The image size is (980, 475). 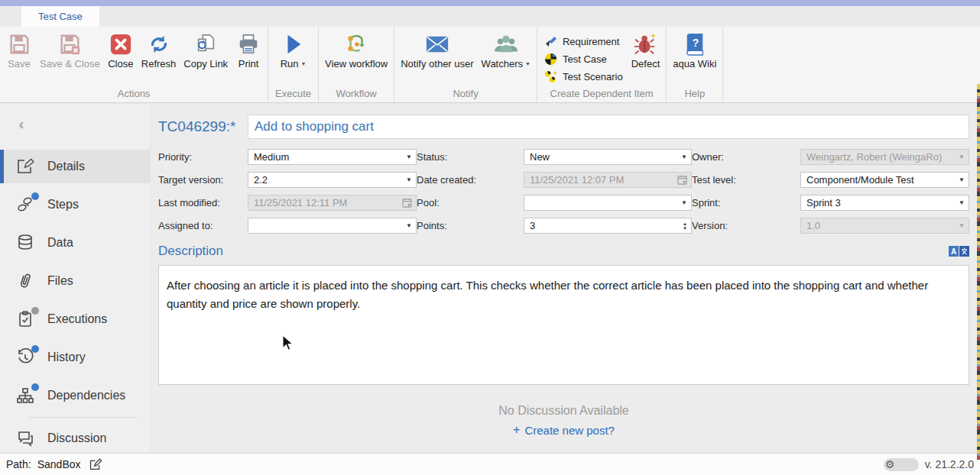 What do you see at coordinates (490, 3) in the screenshot?
I see `window-top-strip` at bounding box center [490, 3].